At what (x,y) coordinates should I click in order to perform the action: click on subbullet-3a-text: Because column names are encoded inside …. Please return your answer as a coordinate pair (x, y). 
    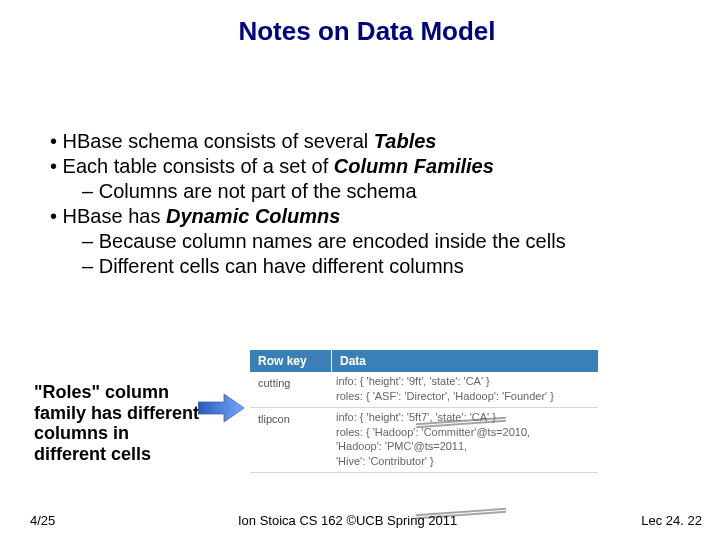
    Looking at the image, I should click on (332, 241).